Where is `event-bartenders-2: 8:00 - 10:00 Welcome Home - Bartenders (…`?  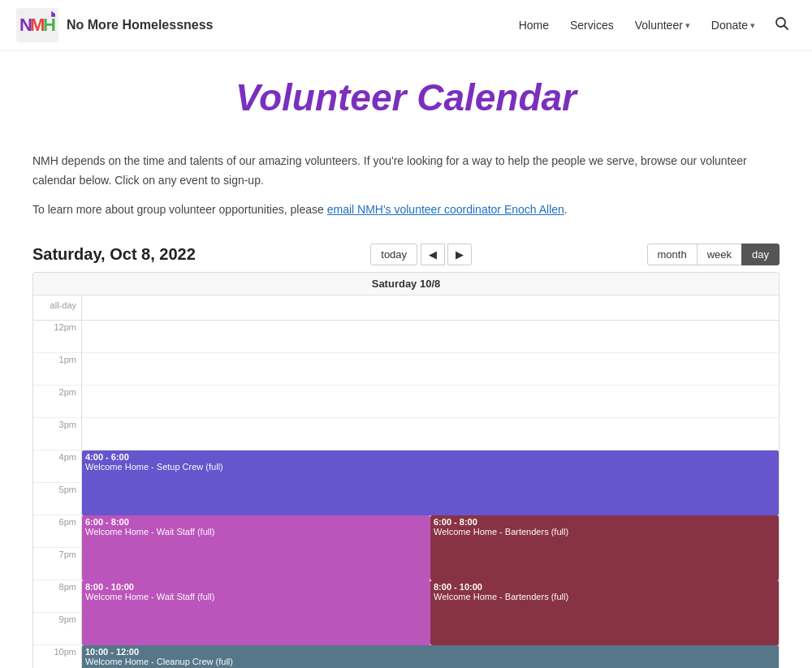
event-bartenders-2: 8:00 - 10:00 Welcome Home - Bartenders (… is located at coordinates (604, 613).